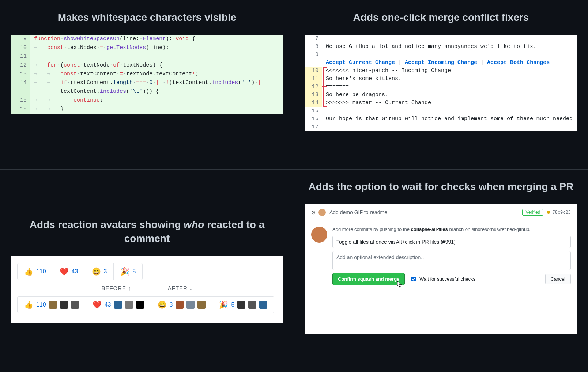  Describe the element at coordinates (147, 289) in the screenshot. I see `reactions-panel: 👍110❤️43😄3🎉5 BEFORE ↑ AFTER ↓ 👍110❤️43😄3…` at that location.